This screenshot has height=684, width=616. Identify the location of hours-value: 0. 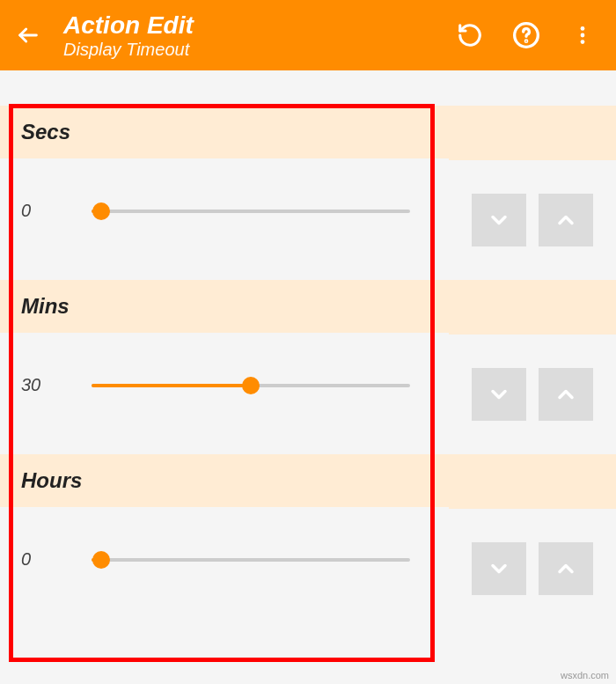
(48, 560).